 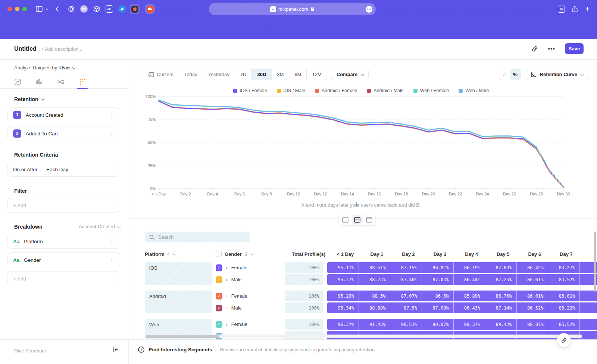 I want to click on vertical-scrollbar-thumb, so click(x=595, y=262).